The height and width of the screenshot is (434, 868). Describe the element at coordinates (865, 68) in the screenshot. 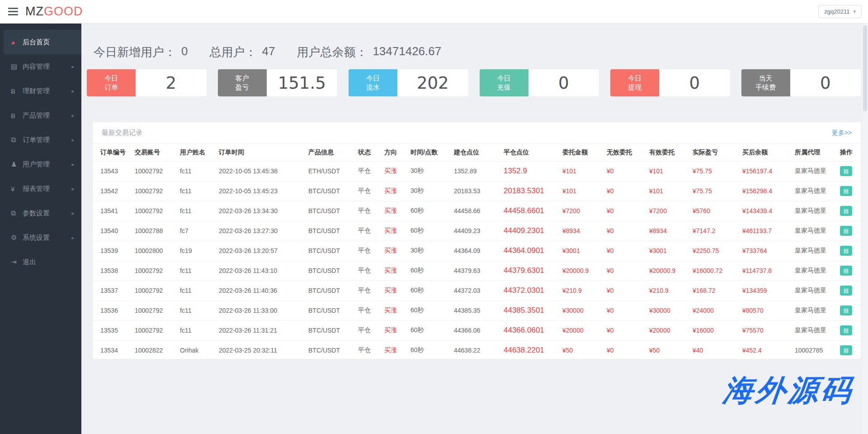

I see `scrollbar-thumb` at that location.